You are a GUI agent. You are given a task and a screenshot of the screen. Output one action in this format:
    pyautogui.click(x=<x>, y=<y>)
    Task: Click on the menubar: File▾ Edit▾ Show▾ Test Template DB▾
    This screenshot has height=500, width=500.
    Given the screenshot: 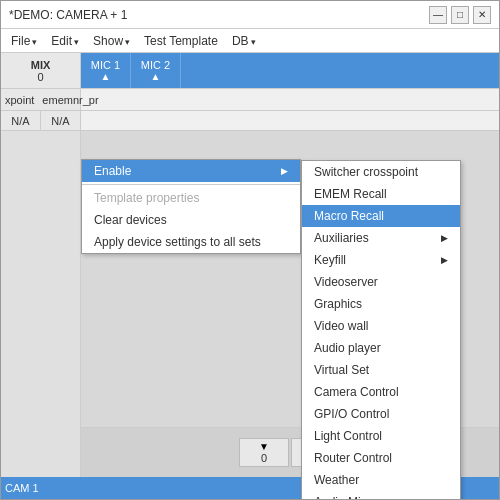 What is the action you would take?
    pyautogui.click(x=250, y=41)
    